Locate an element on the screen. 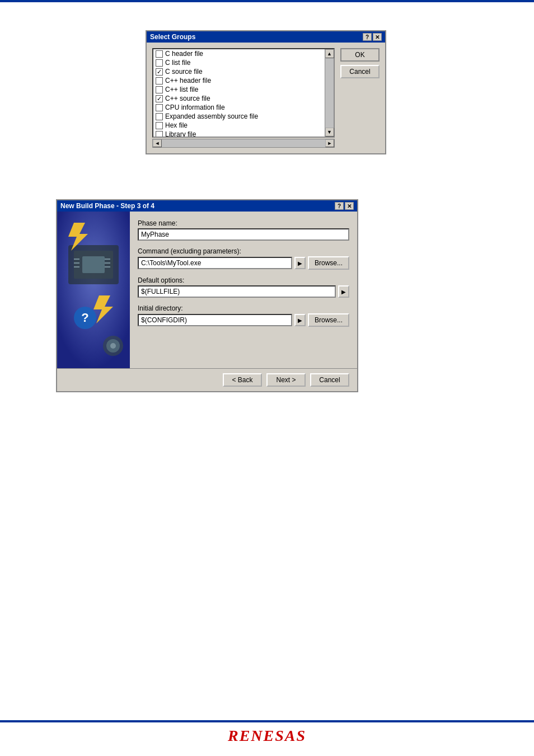 The height and width of the screenshot is (756, 534). renesas-logo-text: RENESAS is located at coordinates (267, 735).